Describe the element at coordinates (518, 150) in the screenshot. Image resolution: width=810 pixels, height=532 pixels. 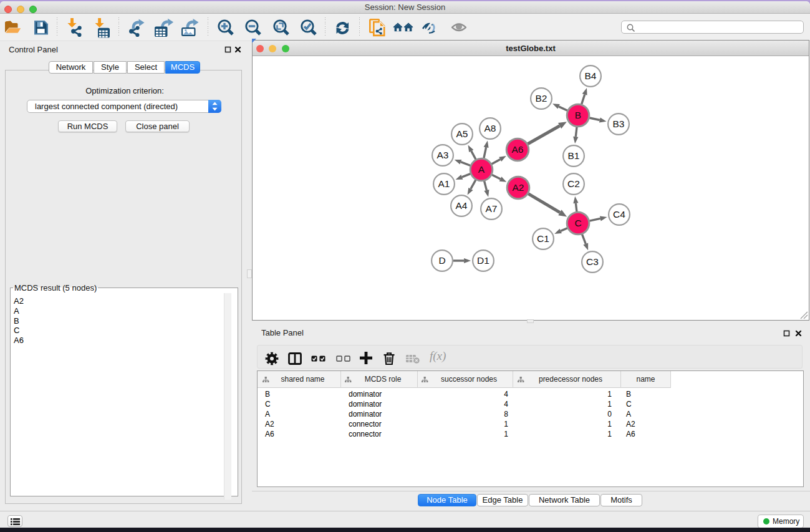
I see `svg-text: A6` at that location.